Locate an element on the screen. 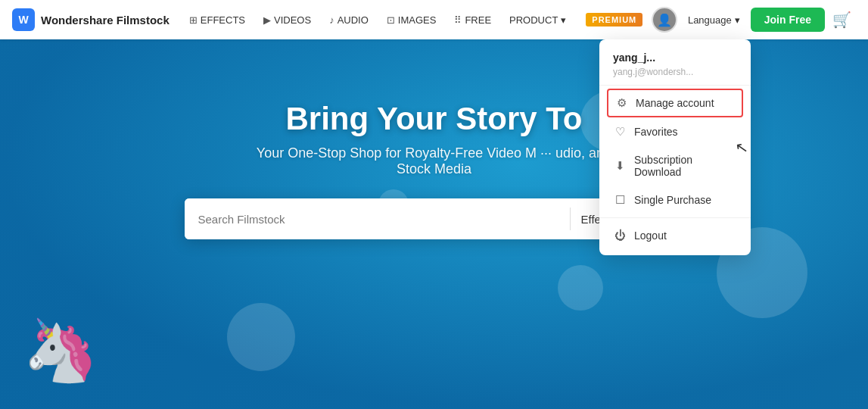 The width and height of the screenshot is (868, 409). unicorn-decoration: 🦄 is located at coordinates (61, 351).